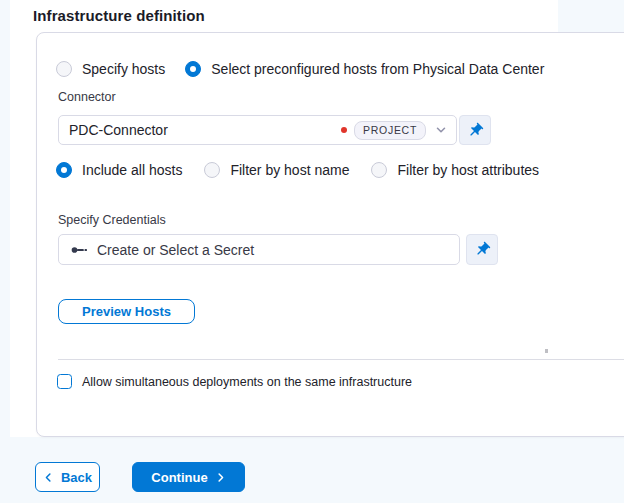 This screenshot has height=503, width=624. Describe the element at coordinates (259, 250) in the screenshot. I see `secret-select: Create or Select a Secret` at that location.